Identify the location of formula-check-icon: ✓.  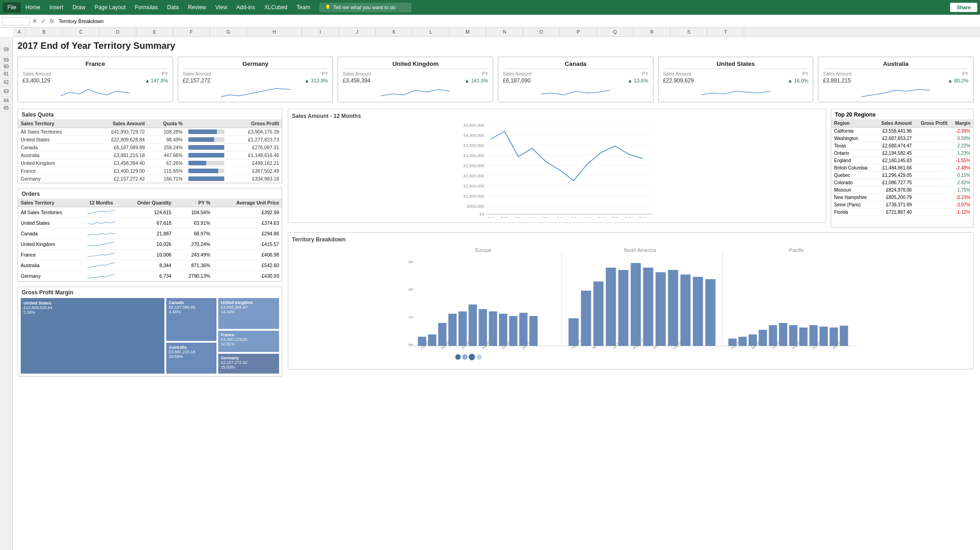
(43, 21).